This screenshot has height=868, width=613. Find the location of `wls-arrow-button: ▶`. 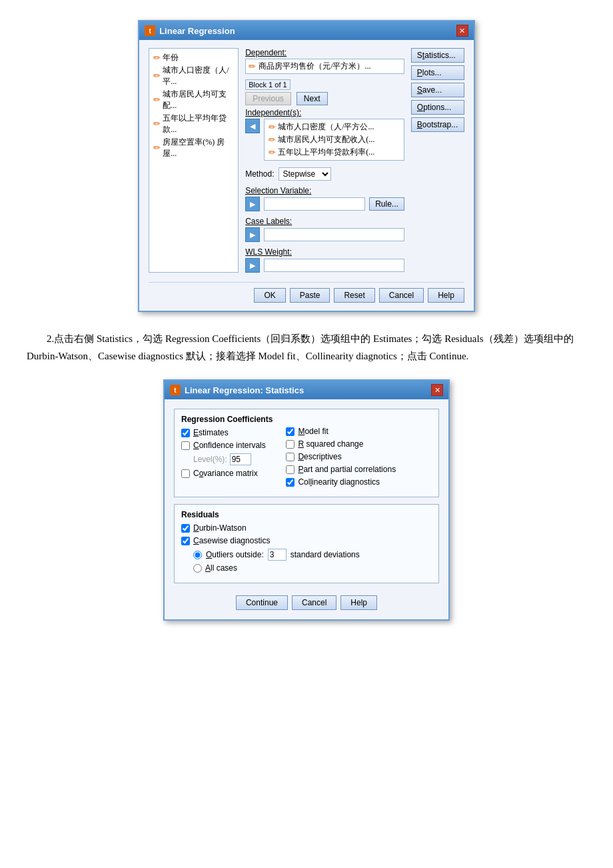

wls-arrow-button: ▶ is located at coordinates (253, 265).